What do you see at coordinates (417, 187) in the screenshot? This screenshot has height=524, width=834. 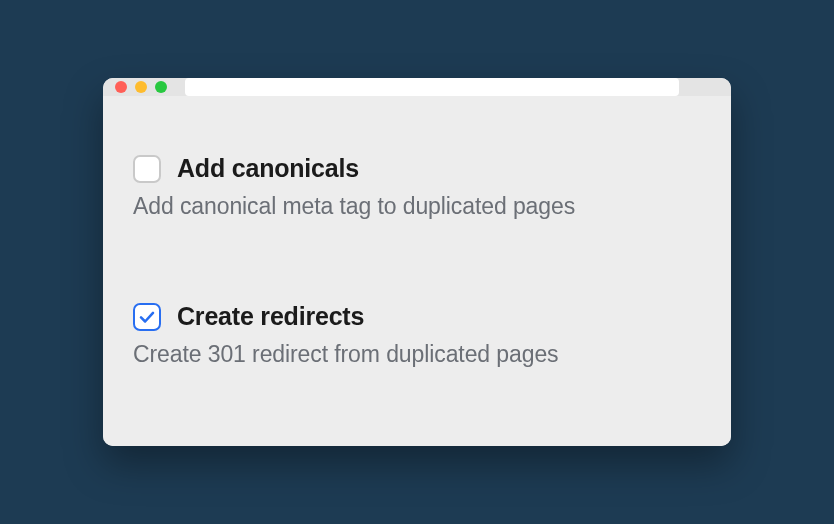 I see `option-canonicals: Add canonicals Add canonical meta tag to…` at bounding box center [417, 187].